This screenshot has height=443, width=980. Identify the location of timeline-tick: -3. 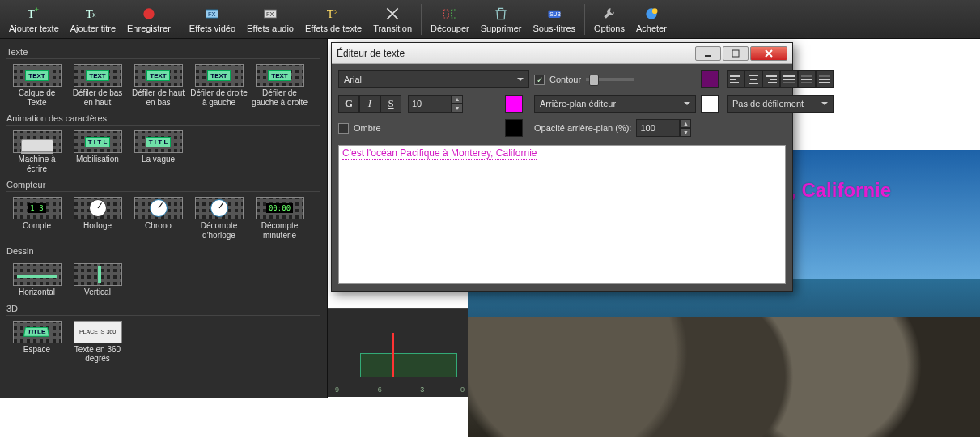
(421, 390).